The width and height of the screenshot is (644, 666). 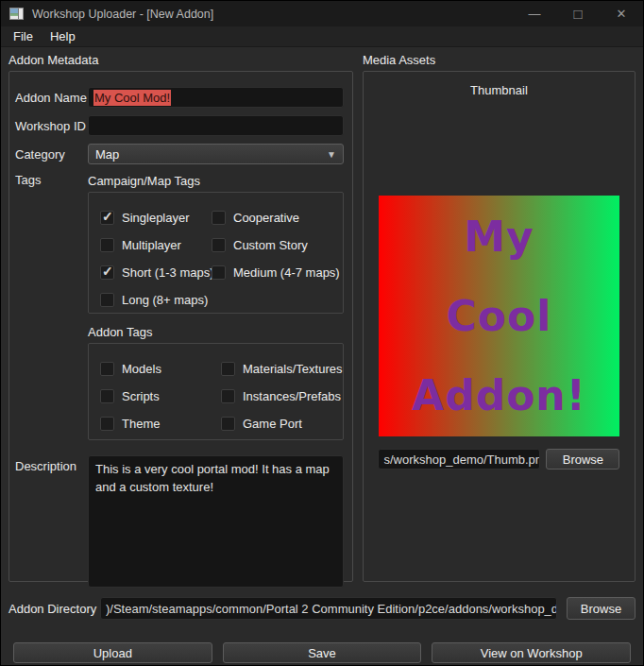 I want to click on thumbnail-browse-button: Browse, so click(x=583, y=459).